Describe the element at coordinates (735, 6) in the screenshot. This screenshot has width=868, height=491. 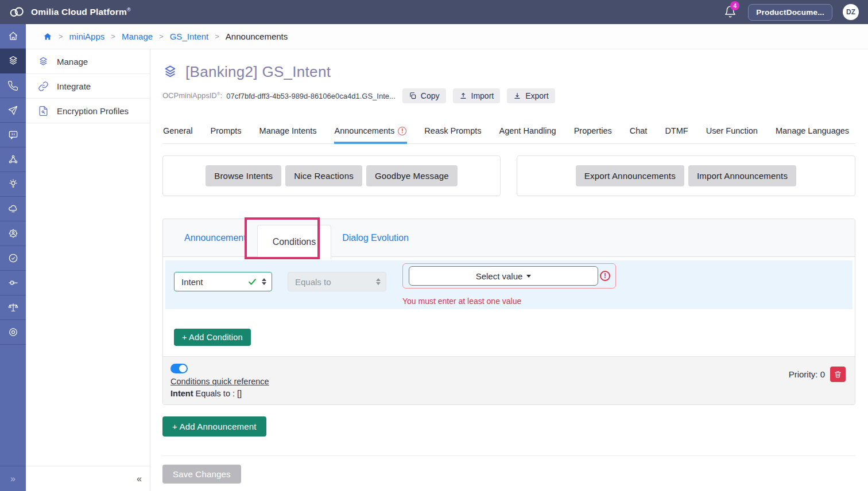
I see `notification-count-badge: 4` at that location.